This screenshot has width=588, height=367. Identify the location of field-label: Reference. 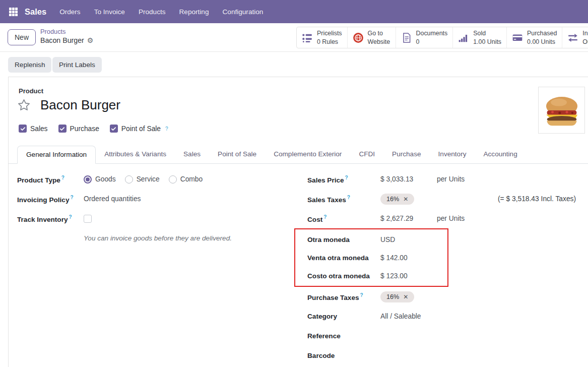
(344, 336).